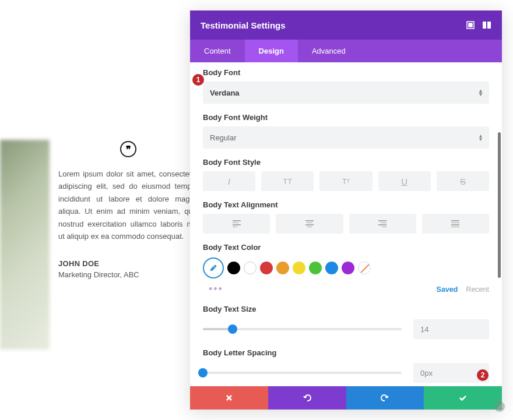  What do you see at coordinates (385, 398) in the screenshot?
I see `redo-button` at bounding box center [385, 398].